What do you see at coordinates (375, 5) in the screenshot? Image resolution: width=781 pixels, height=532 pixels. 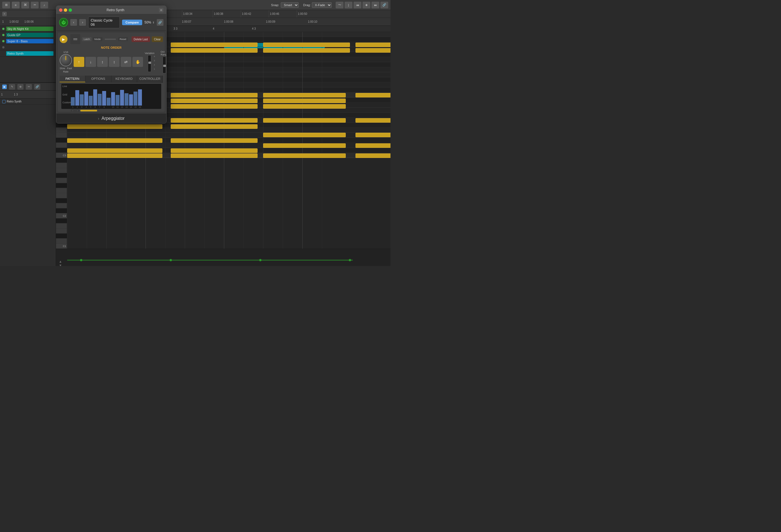 I see `skip-icon: ⏭` at bounding box center [375, 5].